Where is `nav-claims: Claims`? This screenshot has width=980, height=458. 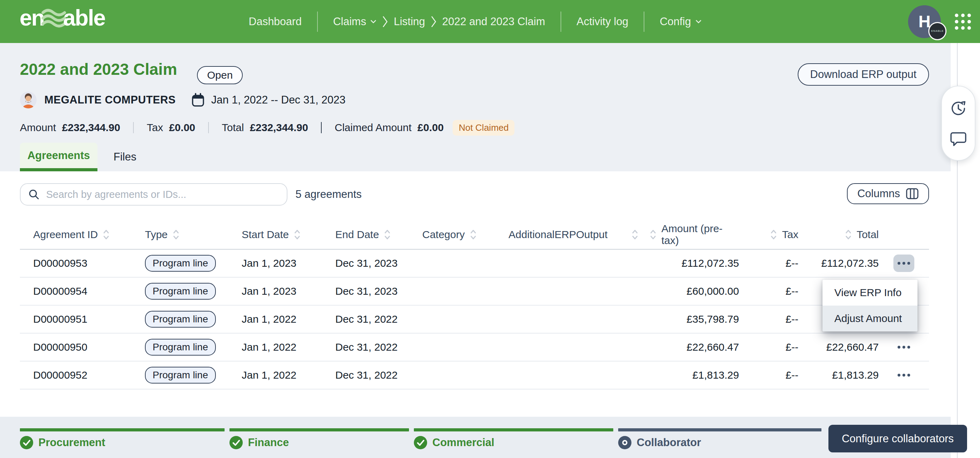
nav-claims: Claims is located at coordinates (355, 21).